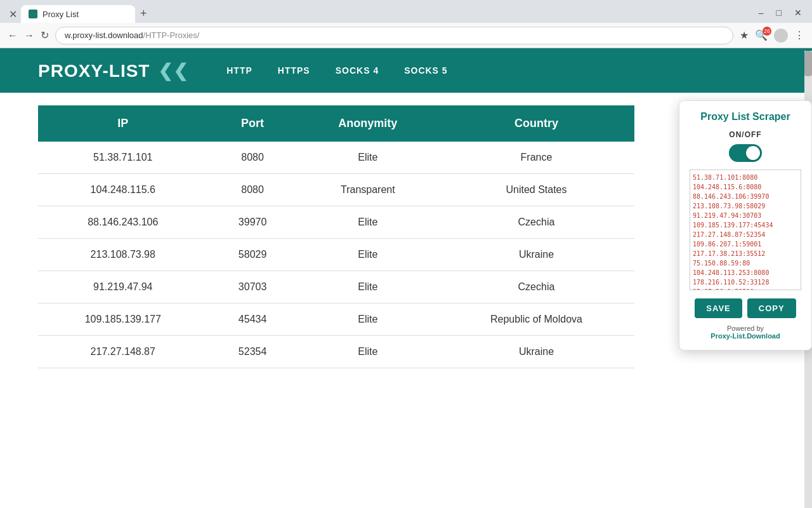 The width and height of the screenshot is (812, 508). What do you see at coordinates (772, 36) in the screenshot?
I see `address-icons: ★ 🔍 26 ⋮` at bounding box center [772, 36].